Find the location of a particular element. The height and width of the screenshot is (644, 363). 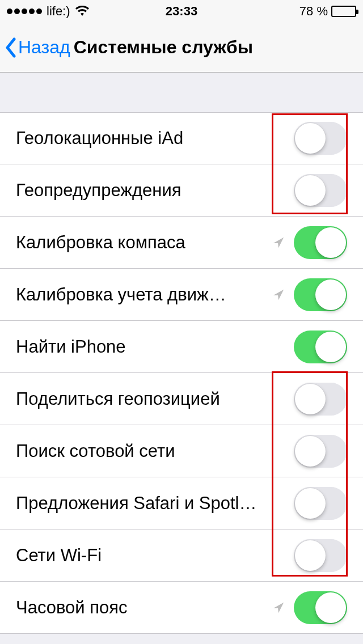

settings-row: Найти iPhone is located at coordinates (182, 347).